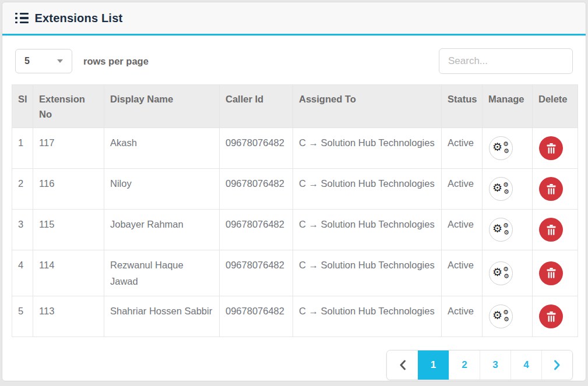  I want to click on cell-sl: 4, so click(23, 274).